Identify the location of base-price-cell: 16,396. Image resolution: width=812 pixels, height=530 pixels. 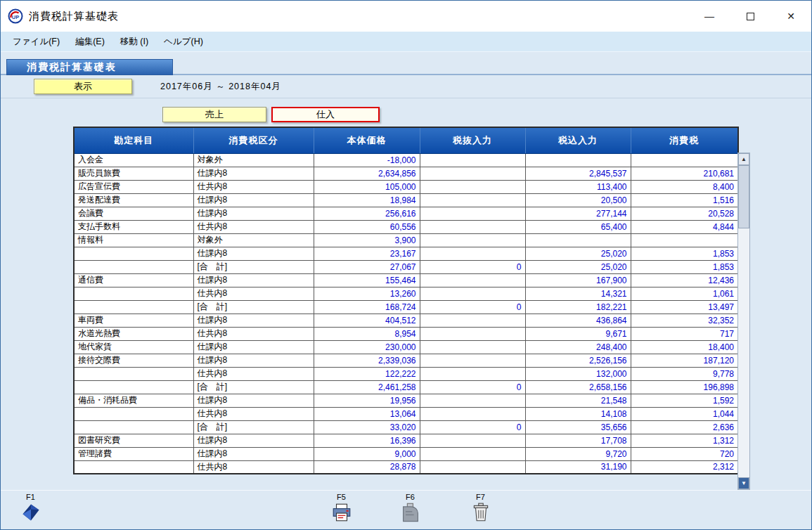
(367, 440).